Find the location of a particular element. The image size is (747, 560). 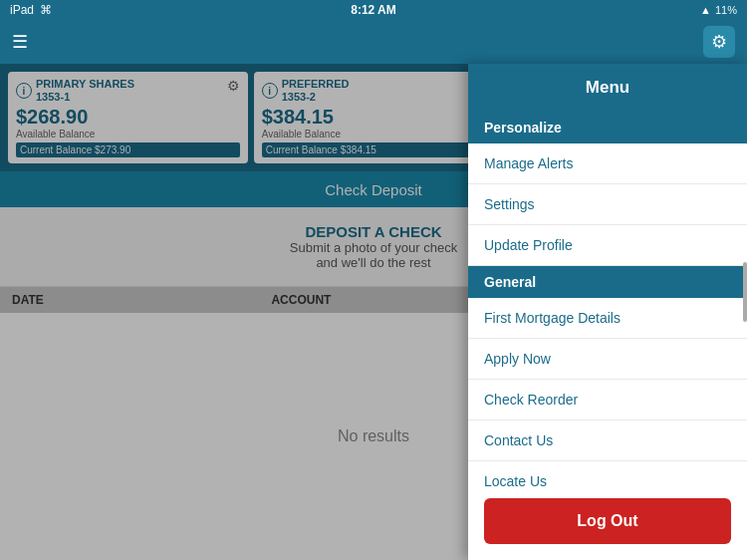

menu-item-settings: Settings is located at coordinates (608, 205).